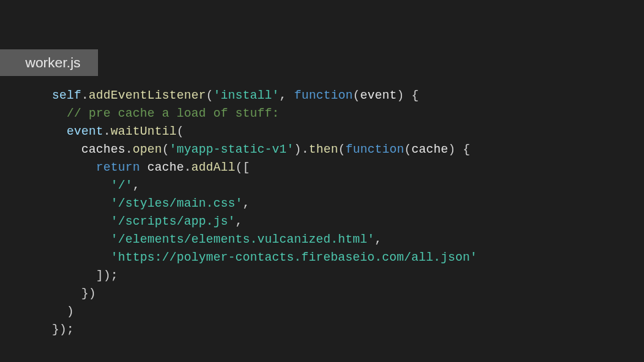 This screenshot has width=644, height=362. I want to click on tab-filename: worker.js, so click(53, 63).